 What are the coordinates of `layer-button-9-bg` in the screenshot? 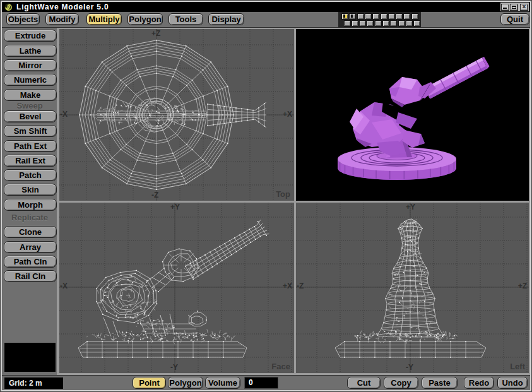 It's located at (409, 23).